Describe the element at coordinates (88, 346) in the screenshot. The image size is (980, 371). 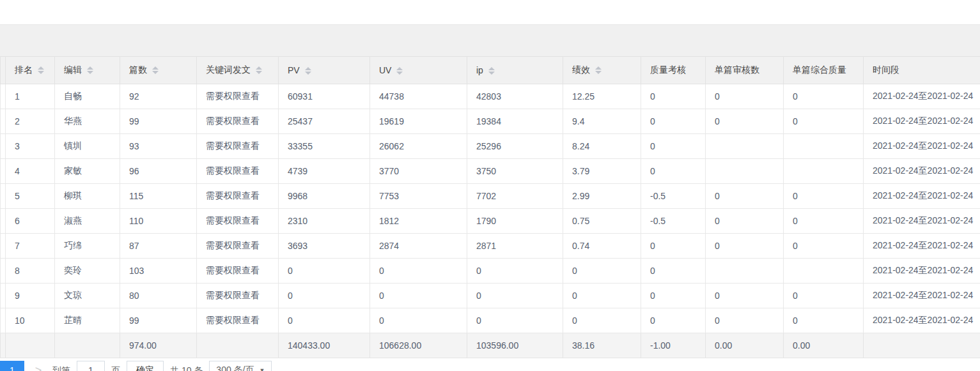
I see `total-editor` at that location.